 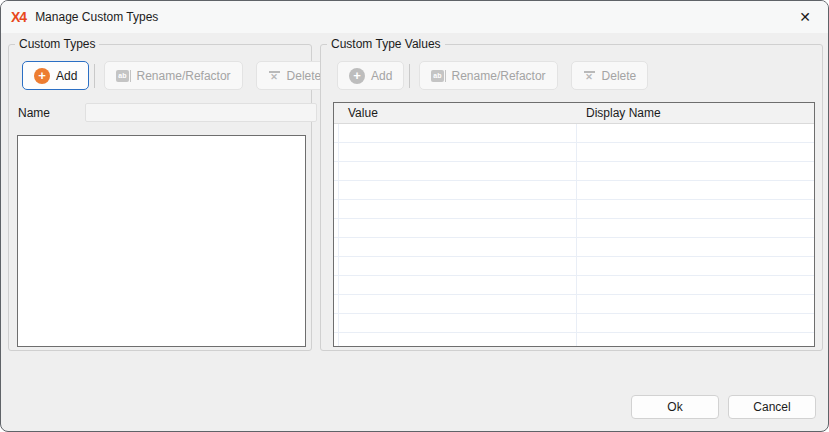 I want to click on ok-button-label: Ok, so click(x=674, y=407).